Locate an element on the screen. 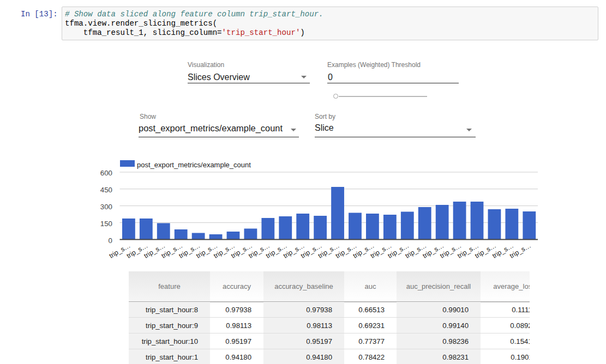 The image size is (606, 364). svg-text: 450 is located at coordinates (106, 190).